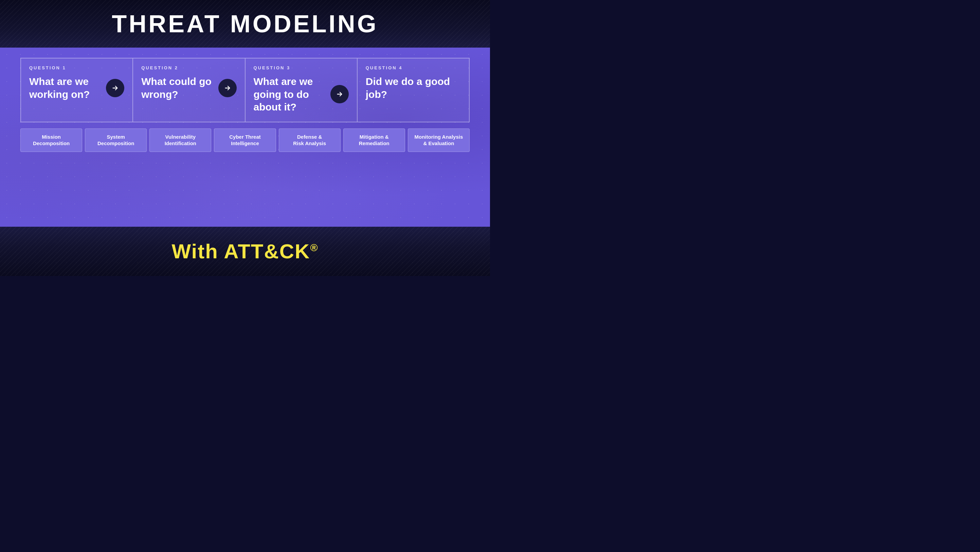 The width and height of the screenshot is (980, 552). What do you see at coordinates (77, 88) in the screenshot?
I see `question-content-1: What are we working on?` at bounding box center [77, 88].